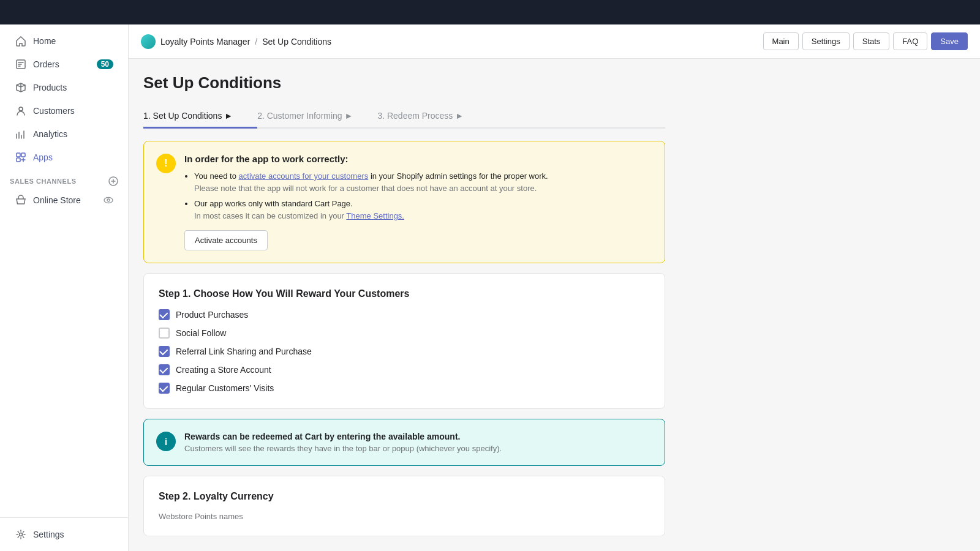 Image resolution: width=980 pixels, height=551 pixels. Describe the element at coordinates (108, 200) in the screenshot. I see `online-store-eye-icon` at that location.